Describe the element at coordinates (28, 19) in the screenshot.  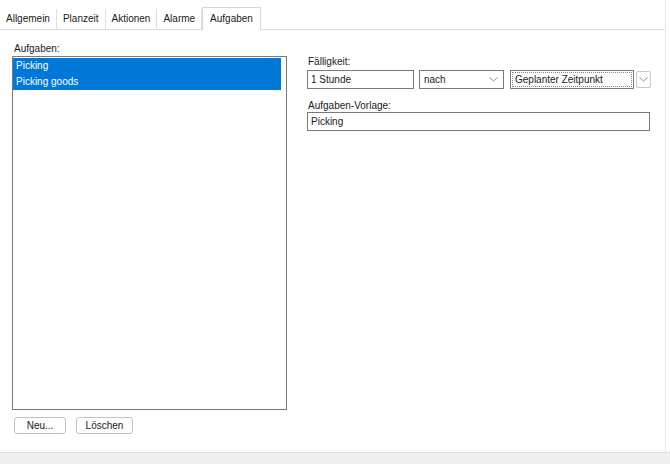
I see `tab-allgemein: Allgemein` at that location.